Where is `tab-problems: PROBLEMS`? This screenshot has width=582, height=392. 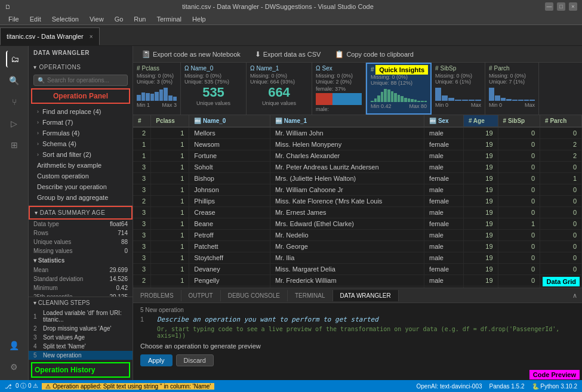 tab-problems: PROBLEMS is located at coordinates (158, 296).